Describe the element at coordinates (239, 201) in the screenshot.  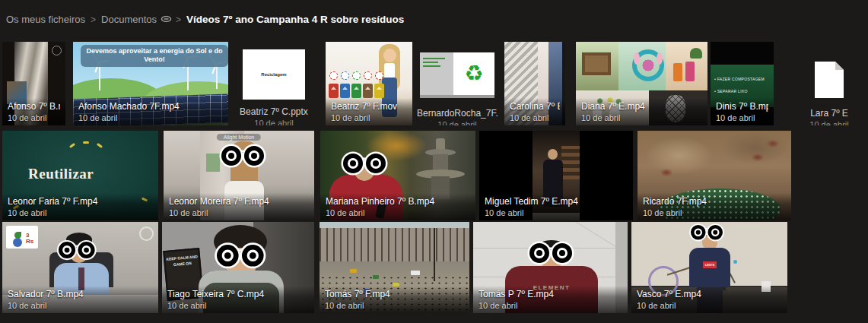
I see `file-name: Leonor Moreira 7º F.mp4` at that location.